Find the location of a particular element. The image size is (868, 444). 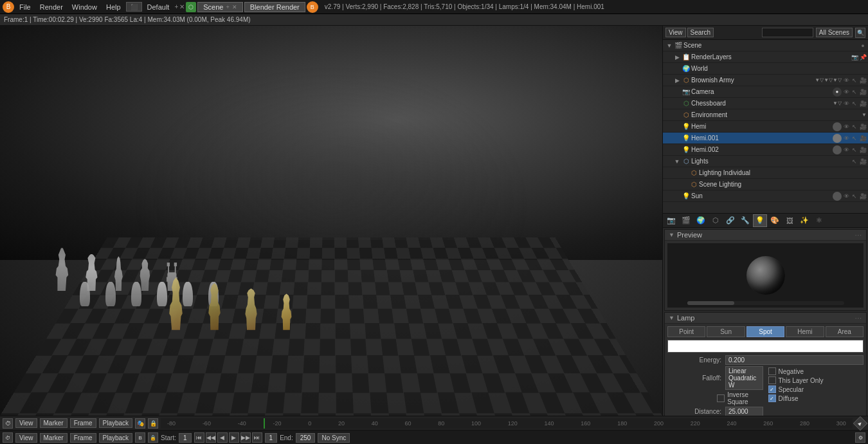

tree-item-world: ▶ 🌍 World is located at coordinates (765, 69).